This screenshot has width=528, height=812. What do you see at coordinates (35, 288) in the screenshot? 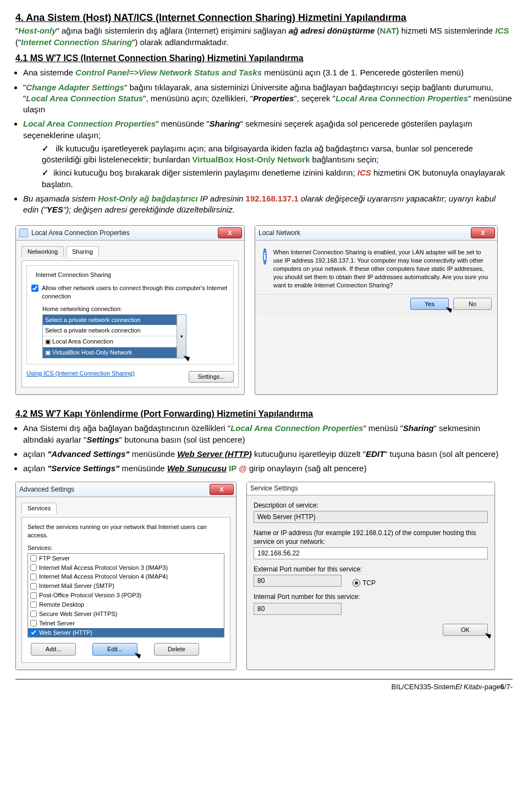
I see `checkbox-input` at bounding box center [35, 288].